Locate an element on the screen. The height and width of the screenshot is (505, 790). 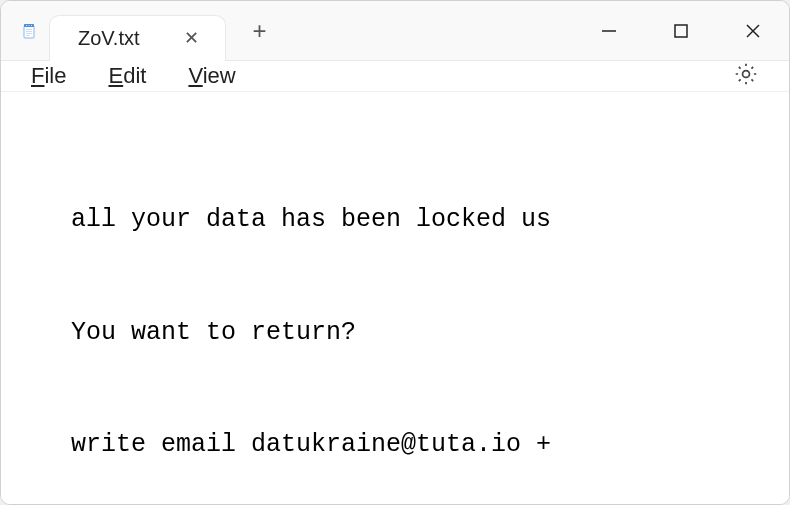
editor-line: write email datukraine@tuta.io + is located at coordinates (395, 445).